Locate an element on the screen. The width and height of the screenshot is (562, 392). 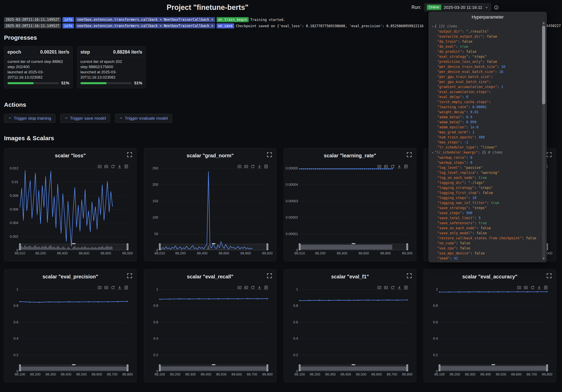
collapse-icon: ▾ is located at coordinates (433, 26).